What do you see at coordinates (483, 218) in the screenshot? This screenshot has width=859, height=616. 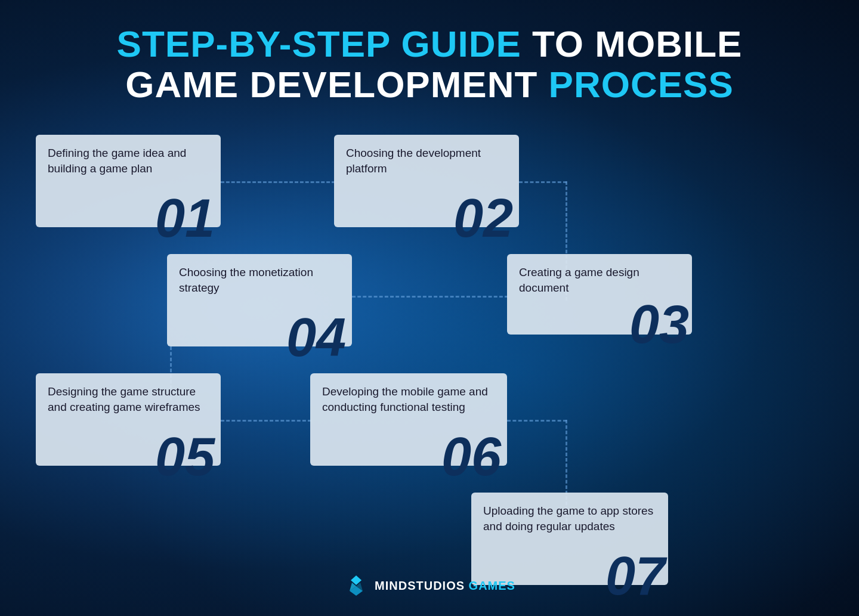 I see `step-02-number: 02` at bounding box center [483, 218].